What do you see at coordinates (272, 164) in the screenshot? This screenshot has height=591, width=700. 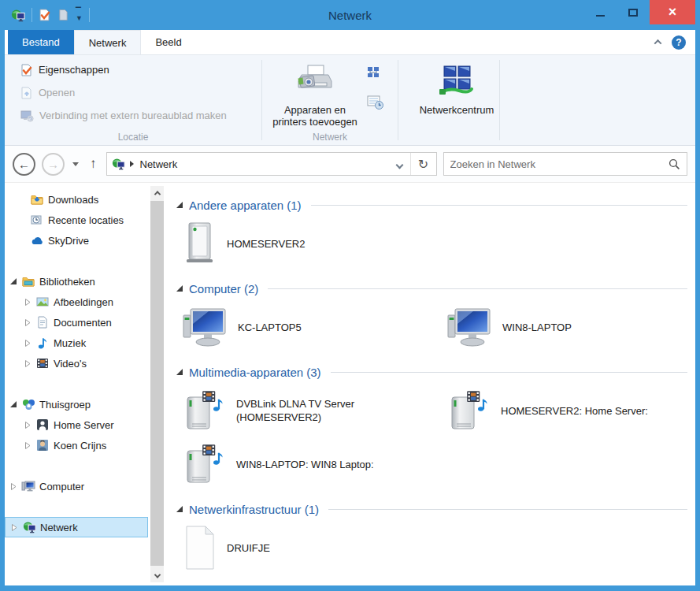 I see `address-bar: Netwerk ↻` at bounding box center [272, 164].